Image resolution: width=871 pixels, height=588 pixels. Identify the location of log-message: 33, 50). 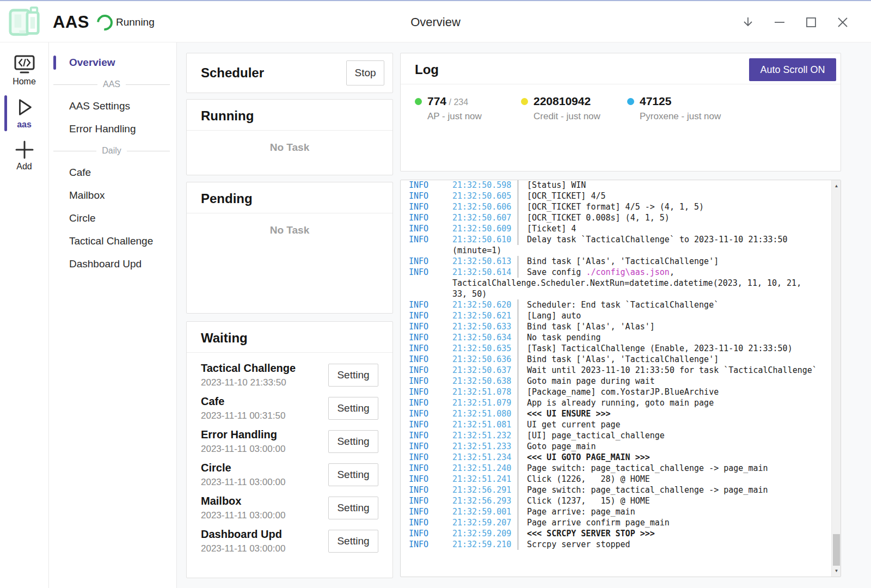
(469, 294).